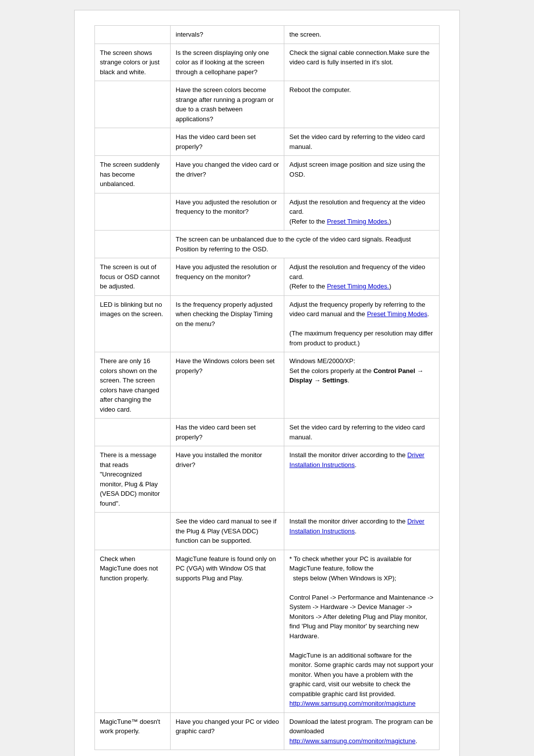 Image resolution: width=534 pixels, height=756 pixels. I want to click on combined-cell: The screen can be unbalanced due to the …, so click(305, 244).